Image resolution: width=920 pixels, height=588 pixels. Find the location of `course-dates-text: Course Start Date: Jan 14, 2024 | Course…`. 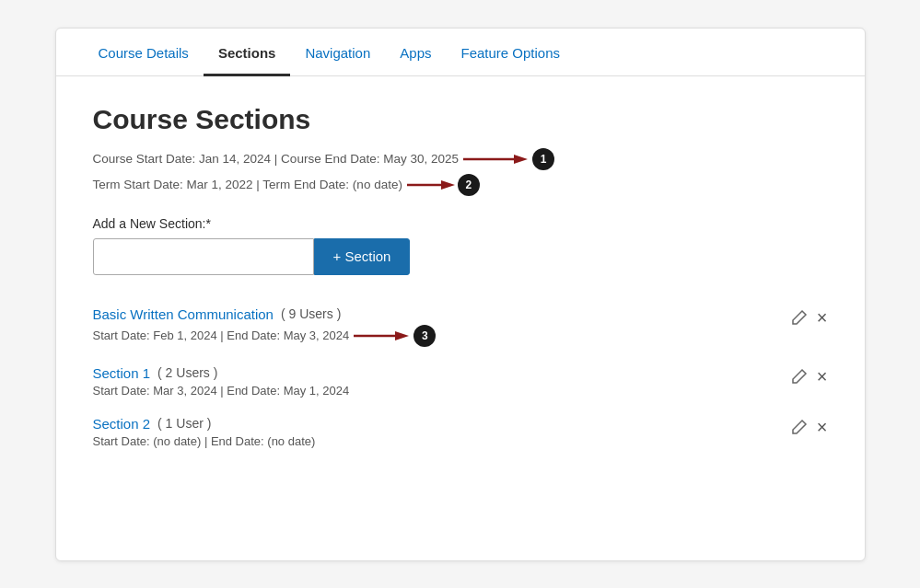

course-dates-text: Course Start Date: Jan 14, 2024 | Course… is located at coordinates (276, 158).